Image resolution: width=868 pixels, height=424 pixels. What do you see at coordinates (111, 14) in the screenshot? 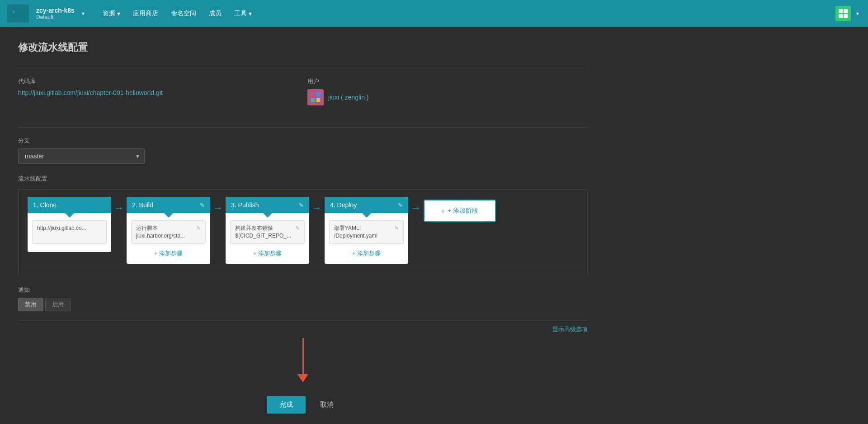
I see `navbar-menu-resources: 资源 ▾` at bounding box center [111, 14].